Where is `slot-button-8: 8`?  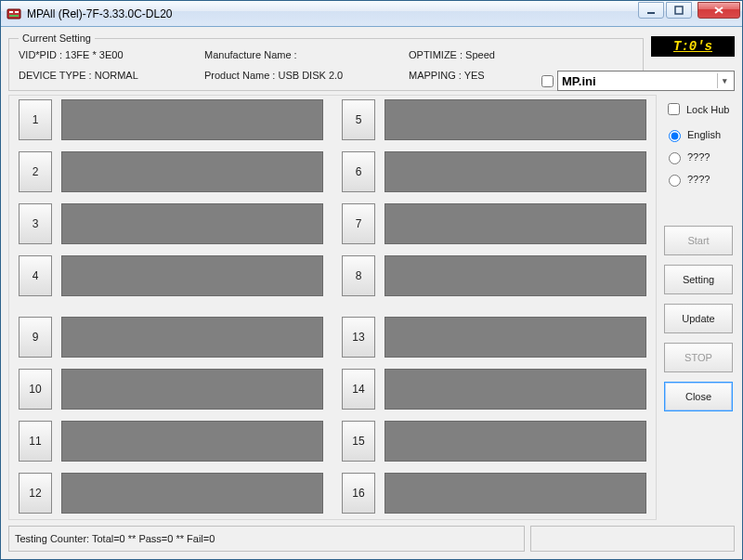 slot-button-8: 8 is located at coordinates (358, 276).